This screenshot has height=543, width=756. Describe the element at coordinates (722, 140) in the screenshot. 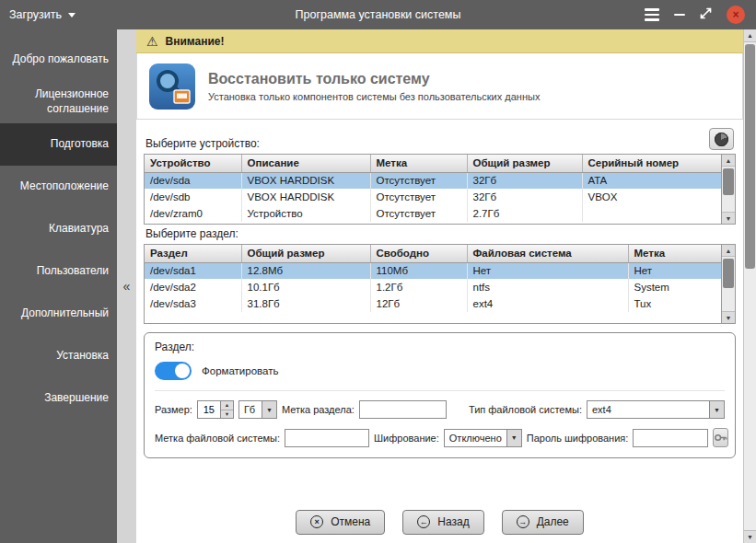

I see `pie-chart-icon` at that location.